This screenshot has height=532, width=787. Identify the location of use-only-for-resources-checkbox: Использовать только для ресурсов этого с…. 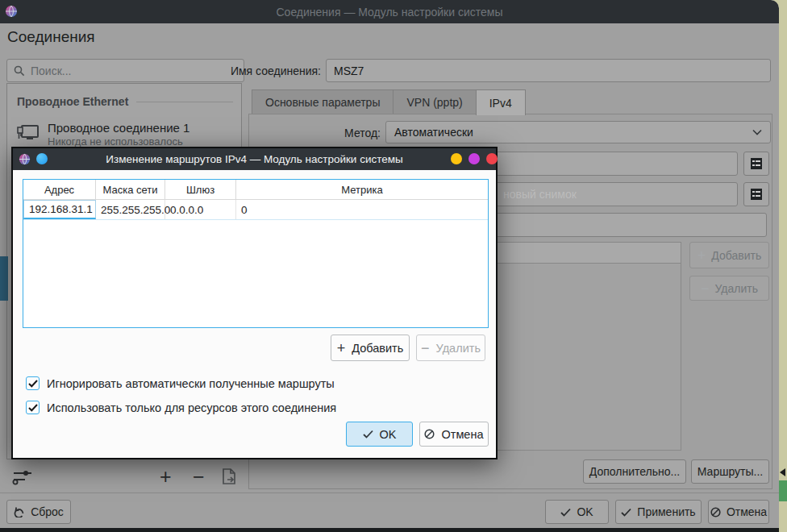
(181, 408).